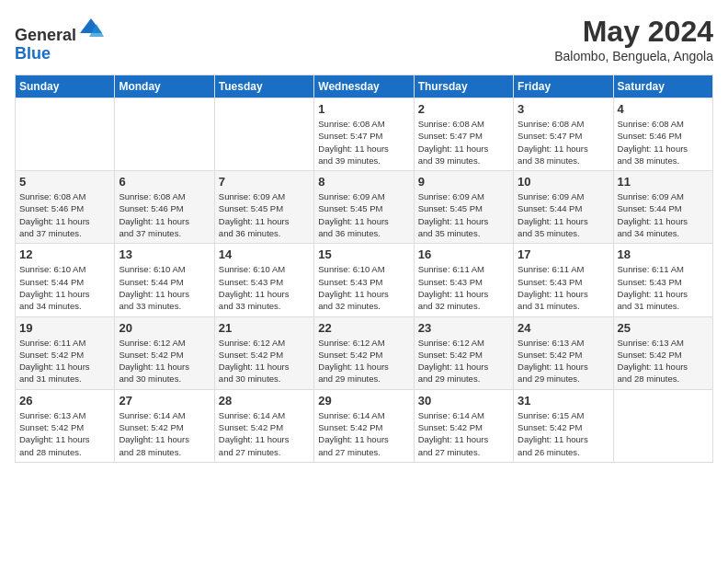  What do you see at coordinates (65, 208) in the screenshot?
I see `calendar-cell: 5Sunrise: 6:08 AMSunset: 5:46 PMDaylight…` at bounding box center [65, 208].